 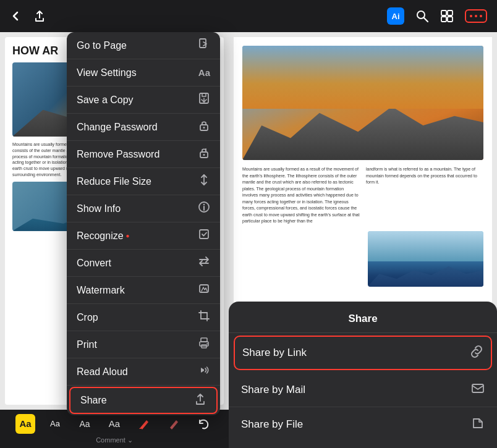 I want to click on print-label: Print, so click(x=87, y=345).